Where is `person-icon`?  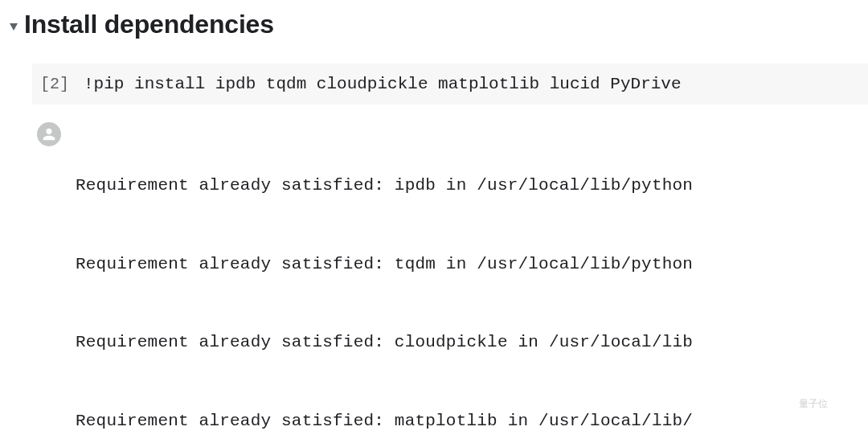
person-icon is located at coordinates (49, 134).